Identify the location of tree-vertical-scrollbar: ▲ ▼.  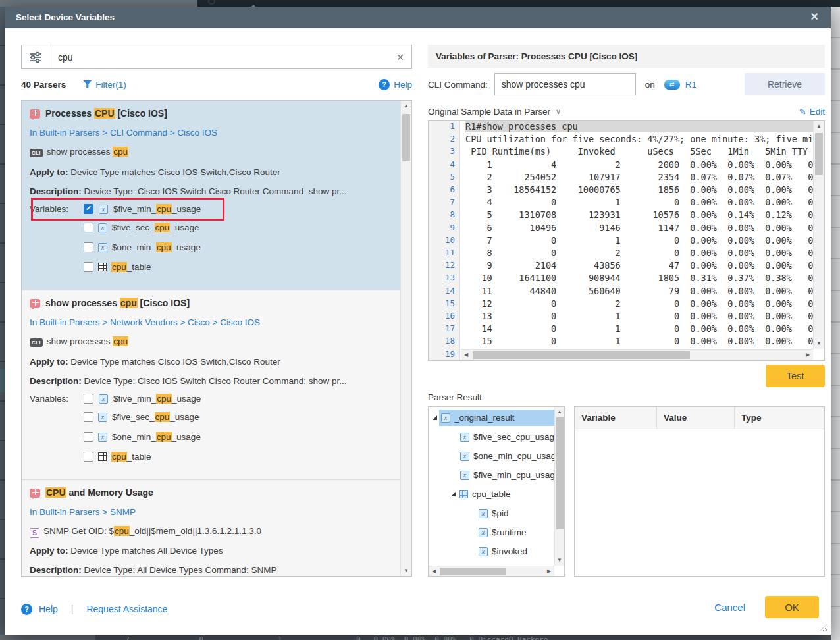
(560, 486).